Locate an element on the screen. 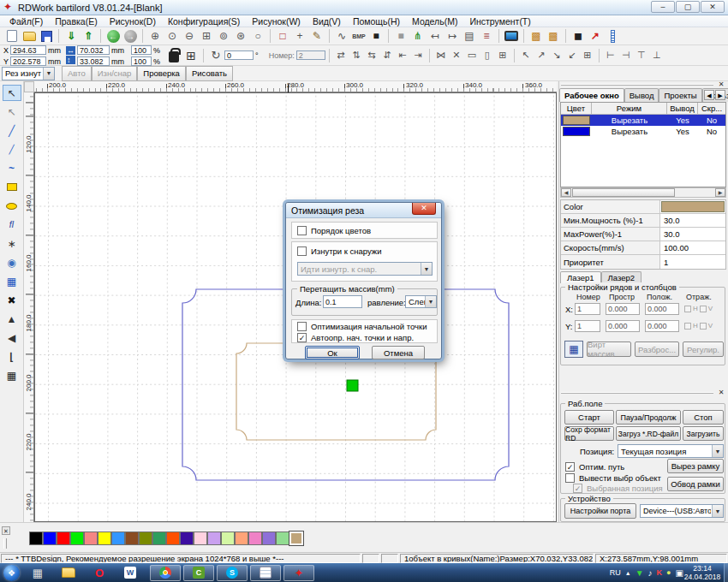 The width and height of the screenshot is (728, 582). save-file-icon is located at coordinates (46, 36).